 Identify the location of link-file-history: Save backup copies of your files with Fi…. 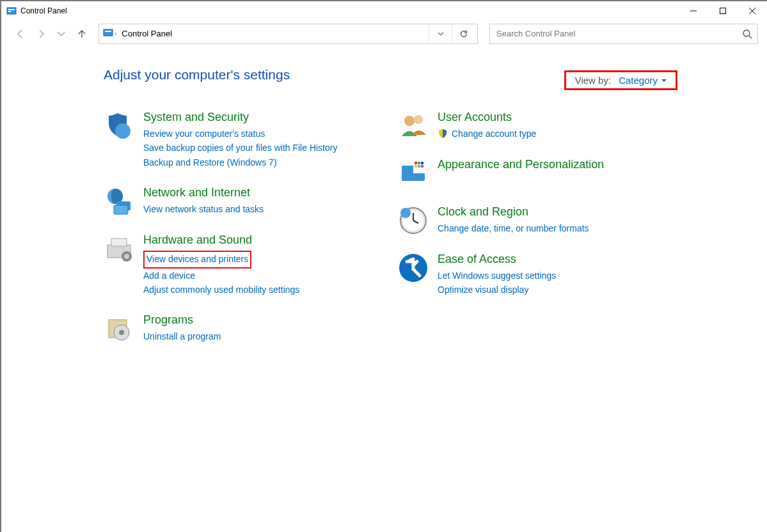
(241, 148).